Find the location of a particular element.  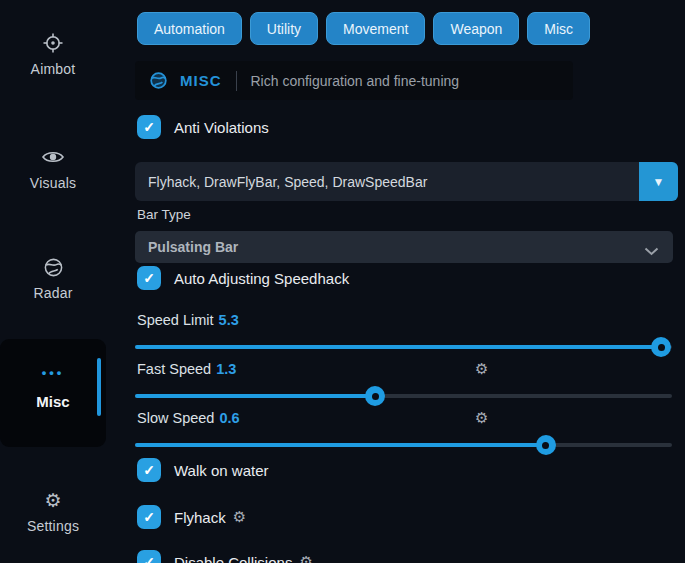

sidebar-label: Visuals is located at coordinates (53, 183).